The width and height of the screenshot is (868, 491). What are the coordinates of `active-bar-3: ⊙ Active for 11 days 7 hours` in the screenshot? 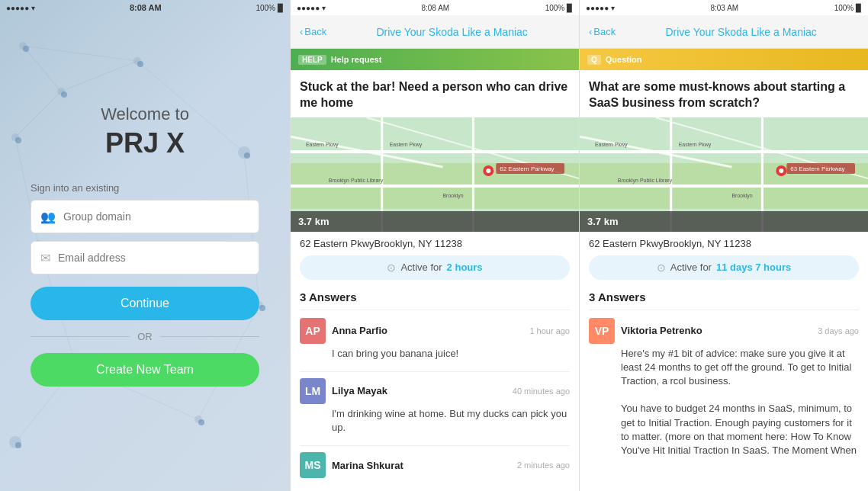 It's located at (724, 268).